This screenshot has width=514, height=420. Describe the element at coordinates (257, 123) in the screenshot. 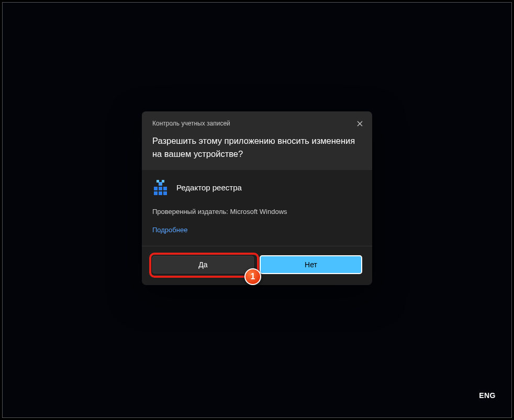

I see `dialog-caption: Контроль учетных записей` at that location.